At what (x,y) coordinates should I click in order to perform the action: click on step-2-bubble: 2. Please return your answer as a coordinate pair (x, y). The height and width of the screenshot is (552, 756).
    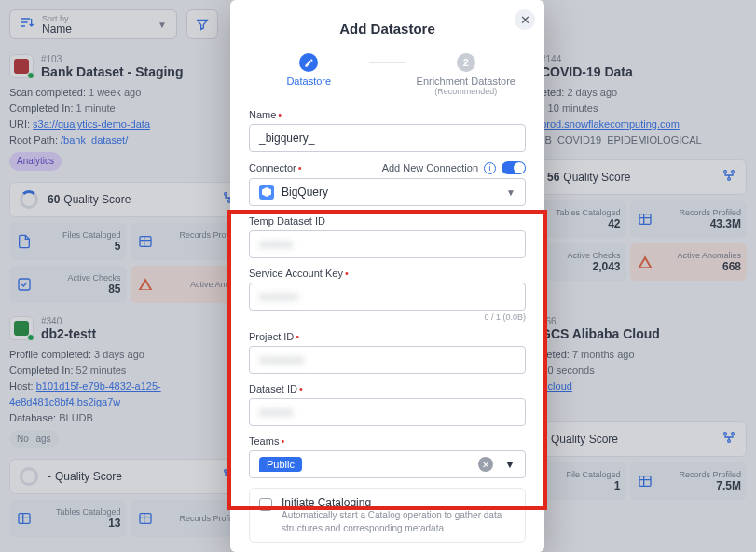
    Looking at the image, I should click on (466, 62).